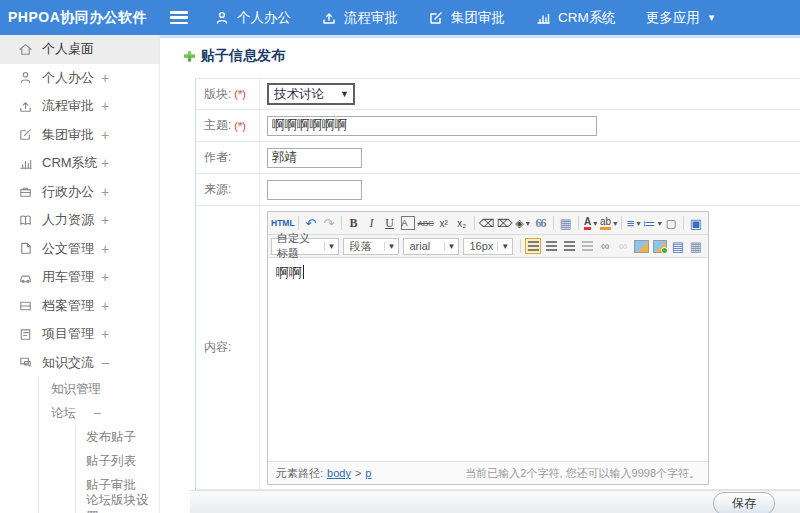 The height and width of the screenshot is (513, 800). I want to click on path-body-link: body, so click(339, 473).